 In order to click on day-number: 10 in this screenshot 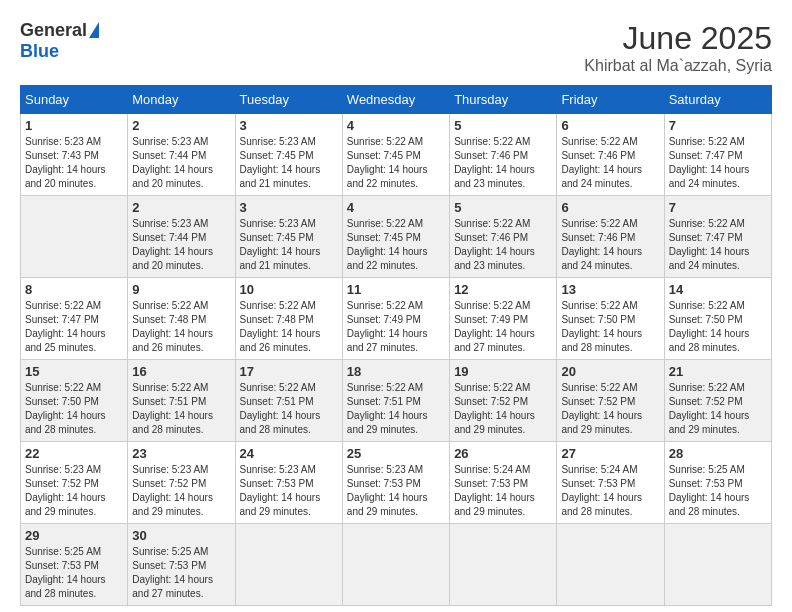, I will do `click(289, 290)`.